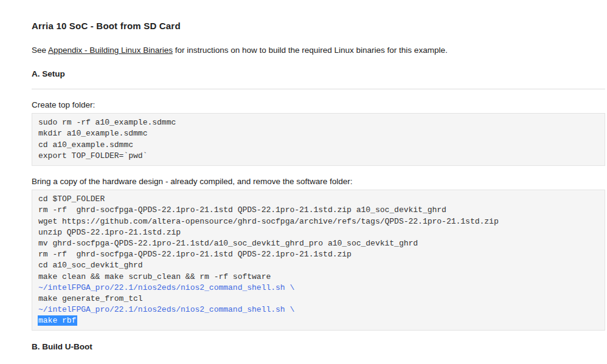 The image size is (607, 364). I want to click on appendix-link: Appendix - Building Linux Binaries, so click(111, 50).